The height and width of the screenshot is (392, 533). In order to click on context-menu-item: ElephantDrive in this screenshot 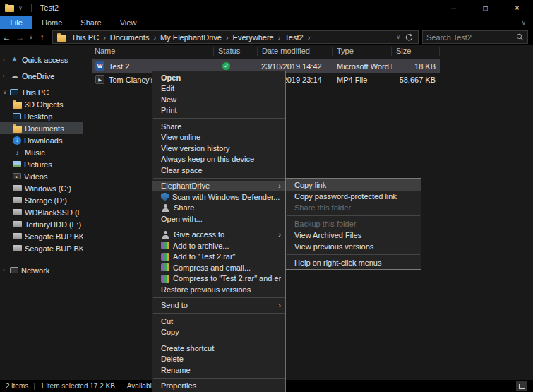, I will do `click(219, 186)`.